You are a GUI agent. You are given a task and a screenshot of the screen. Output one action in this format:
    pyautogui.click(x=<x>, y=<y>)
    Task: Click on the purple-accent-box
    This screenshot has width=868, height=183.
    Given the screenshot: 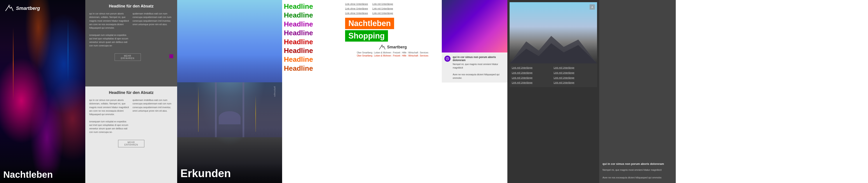 What is the action you would take?
    pyautogui.click(x=171, y=56)
    